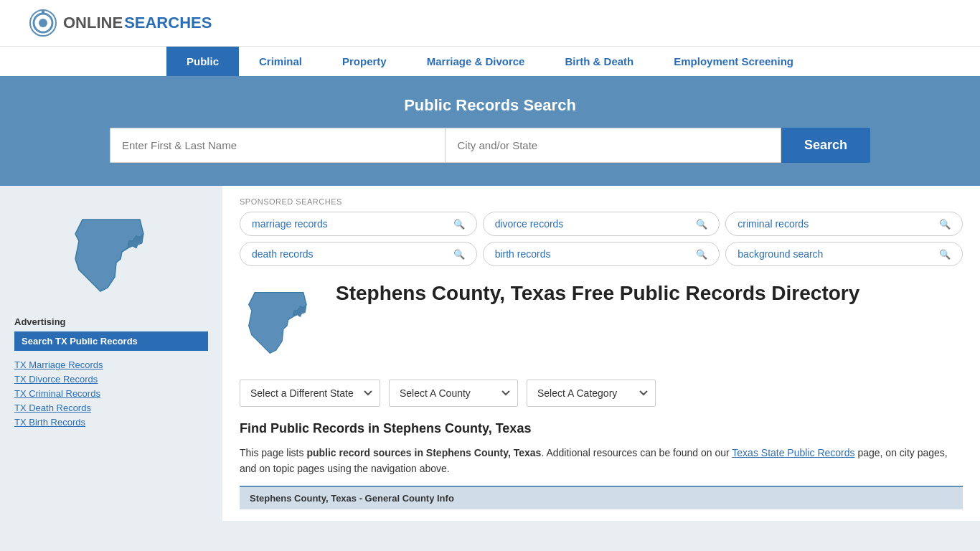 The width and height of the screenshot is (980, 551). Describe the element at coordinates (111, 353) in the screenshot. I see `sidebar: Advertising Search TX Public Records TX …` at that location.